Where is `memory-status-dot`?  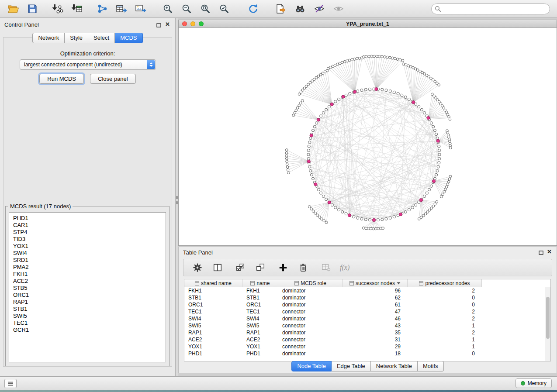
memory-status-dot is located at coordinates (523, 383).